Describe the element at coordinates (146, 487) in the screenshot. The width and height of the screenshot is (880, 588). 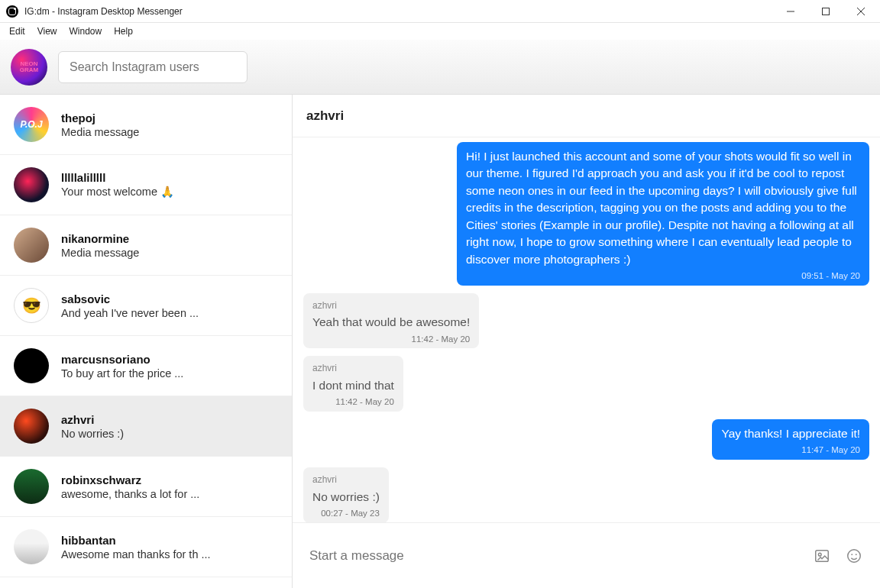
I see `conversation-item: robinxschwarzawesome, thanks a lot for .…` at that location.